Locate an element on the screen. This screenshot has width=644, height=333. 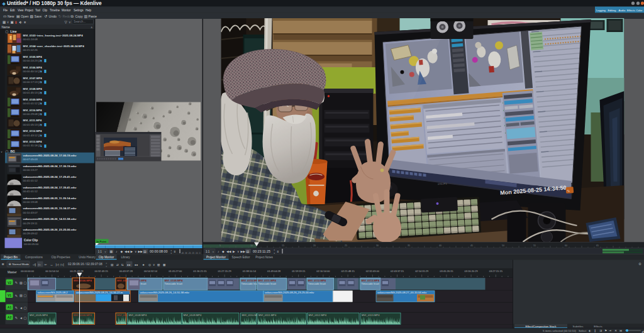
svg-text: Open is located at coordinates (25, 16).